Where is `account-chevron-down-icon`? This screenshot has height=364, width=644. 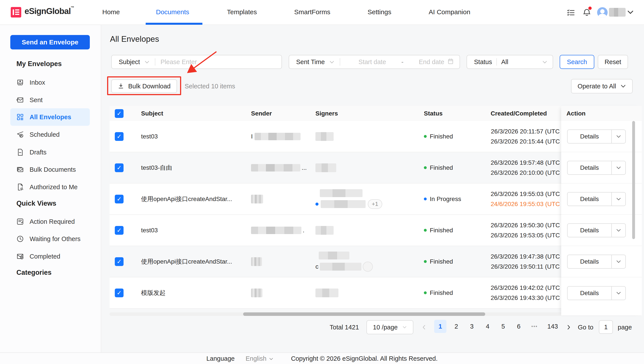
account-chevron-down-icon is located at coordinates (630, 12).